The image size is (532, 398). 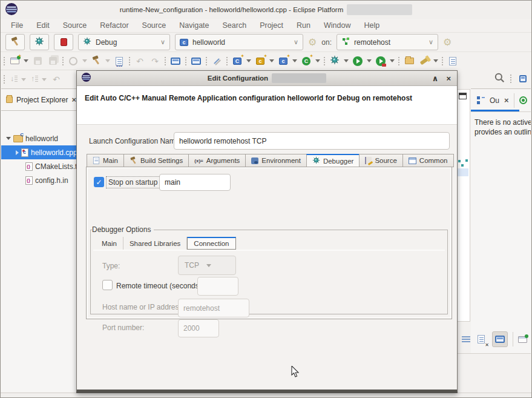 I want to click on word-wrap-icon, so click(x=466, y=339).